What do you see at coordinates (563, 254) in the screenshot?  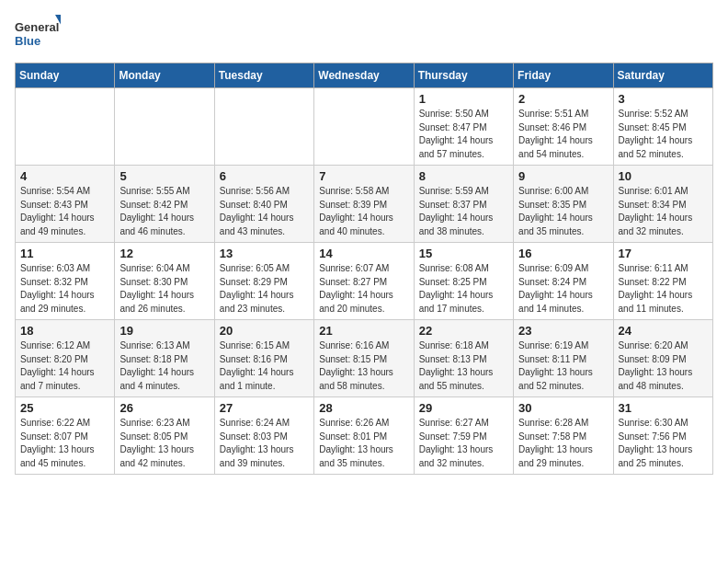 I see `day-number: 16` at bounding box center [563, 254].